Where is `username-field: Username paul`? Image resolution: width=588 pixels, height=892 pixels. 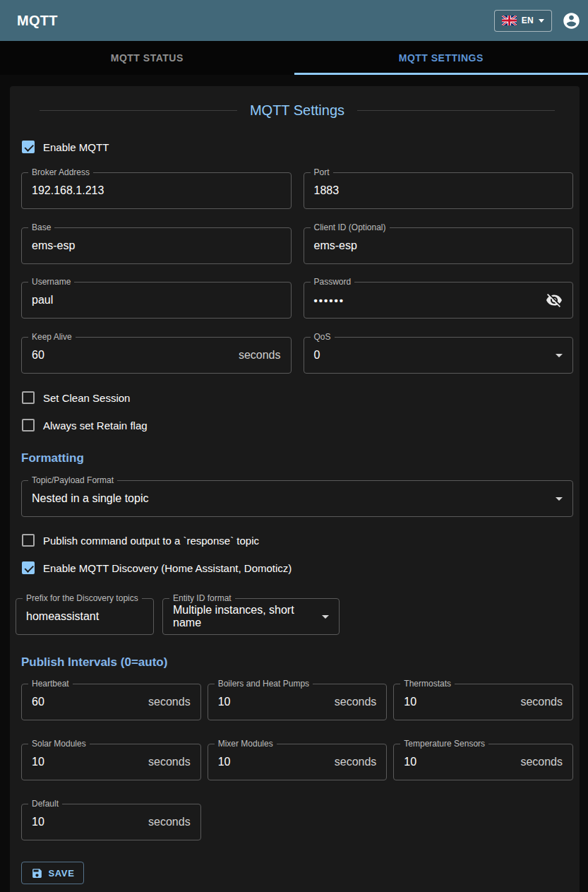 username-field: Username paul is located at coordinates (157, 300).